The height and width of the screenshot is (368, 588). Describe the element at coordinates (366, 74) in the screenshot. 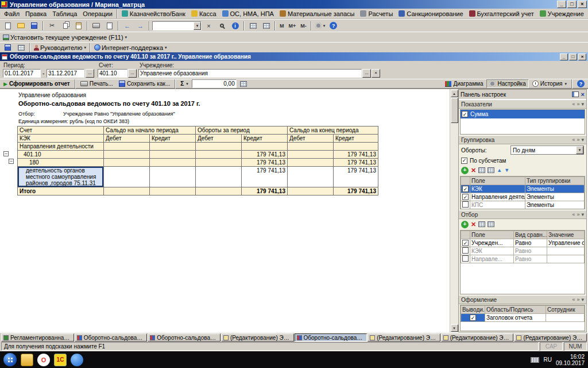

I see `institution-picker-button: ...` at that location.